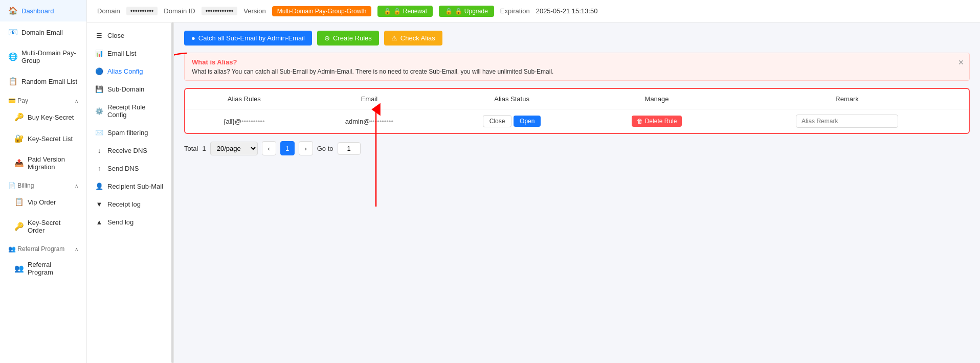 Image resolution: width=980 pixels, height=363 pixels. Describe the element at coordinates (405, 11) in the screenshot. I see `renewal-button: 🔒 🔒 Renewal` at that location.